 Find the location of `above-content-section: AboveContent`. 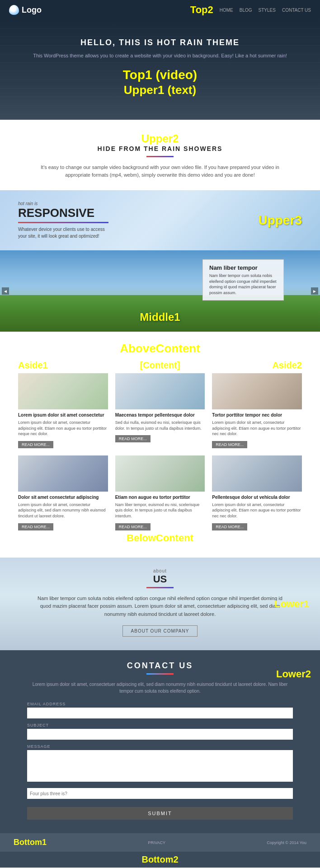

above-content-section: AboveContent is located at coordinates (160, 346).